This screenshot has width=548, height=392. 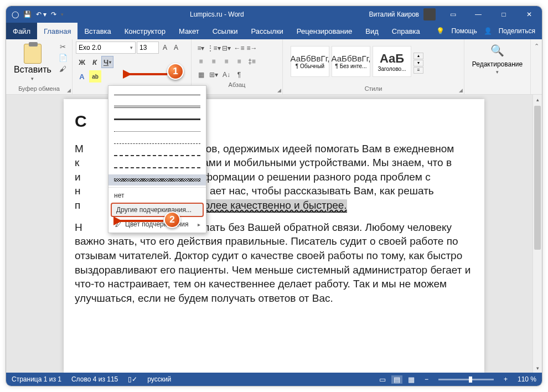 I want to click on find-icon: 🔍, so click(x=497, y=50).